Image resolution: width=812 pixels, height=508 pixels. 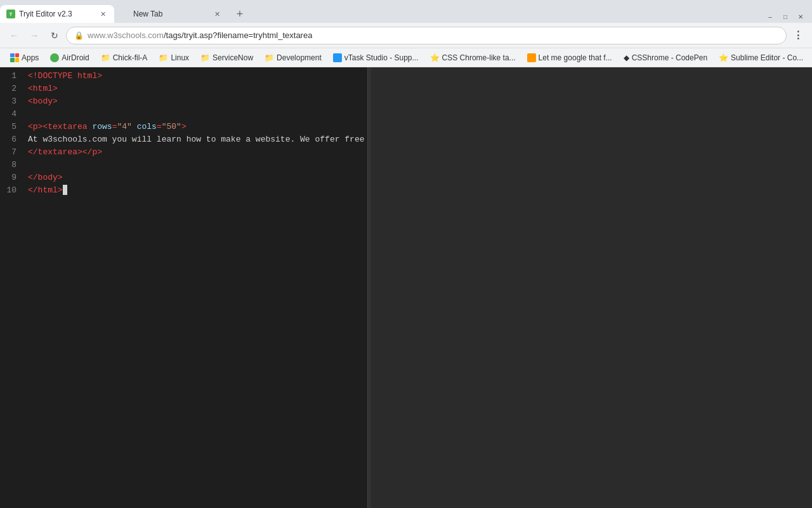 What do you see at coordinates (11, 288) in the screenshot?
I see `line-numbers: 1 2 3 4 5 6 7 8 9 10` at bounding box center [11, 288].